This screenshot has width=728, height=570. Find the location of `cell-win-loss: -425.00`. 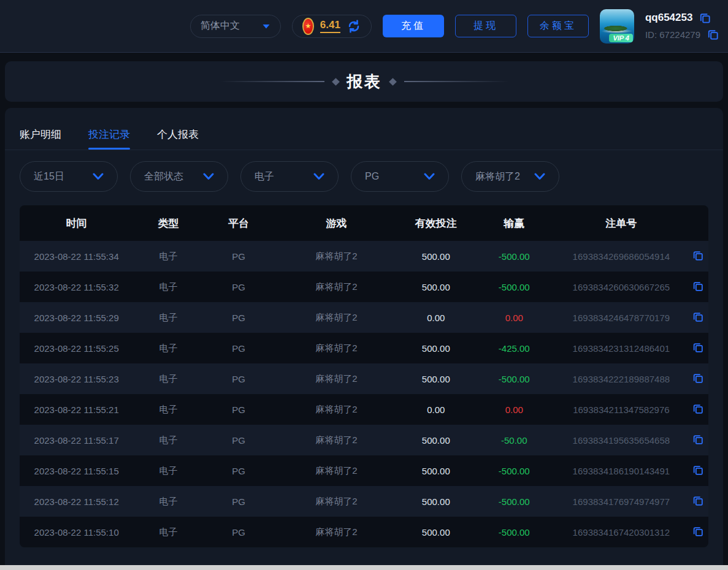

cell-win-loss: -425.00 is located at coordinates (514, 348).